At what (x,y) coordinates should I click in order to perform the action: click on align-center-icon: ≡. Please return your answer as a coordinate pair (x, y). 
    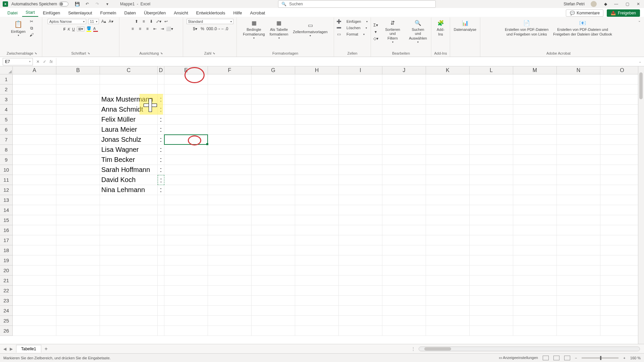
    Looking at the image, I should click on (140, 29).